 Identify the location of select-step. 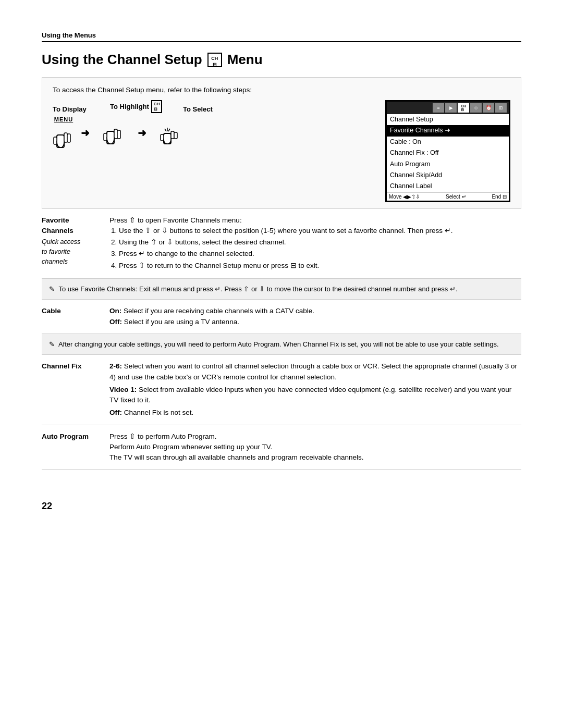
(170, 133).